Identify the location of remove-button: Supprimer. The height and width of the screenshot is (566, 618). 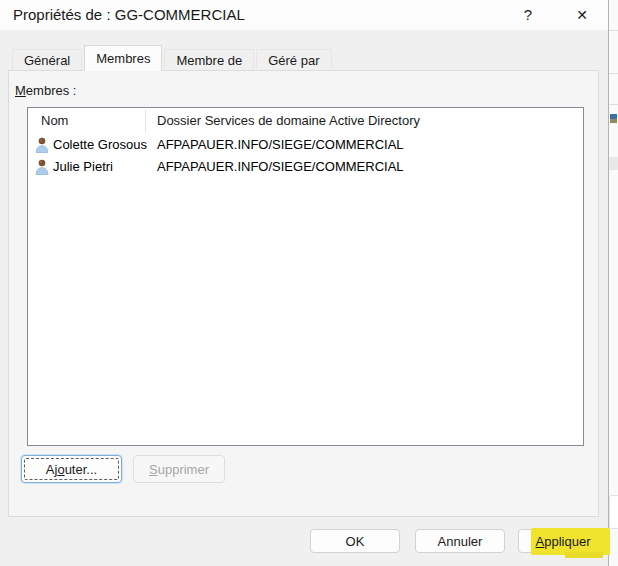
(179, 469).